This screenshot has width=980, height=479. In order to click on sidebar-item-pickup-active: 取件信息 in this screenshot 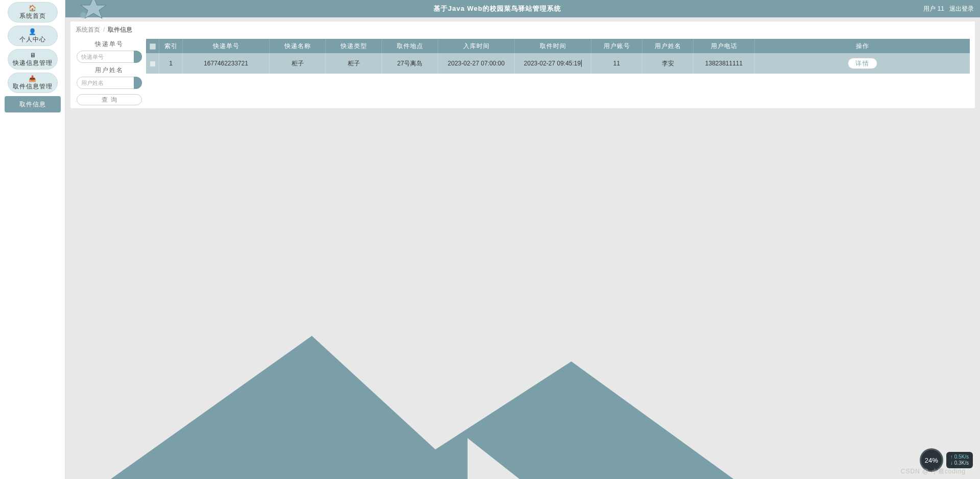, I will do `click(33, 104)`.